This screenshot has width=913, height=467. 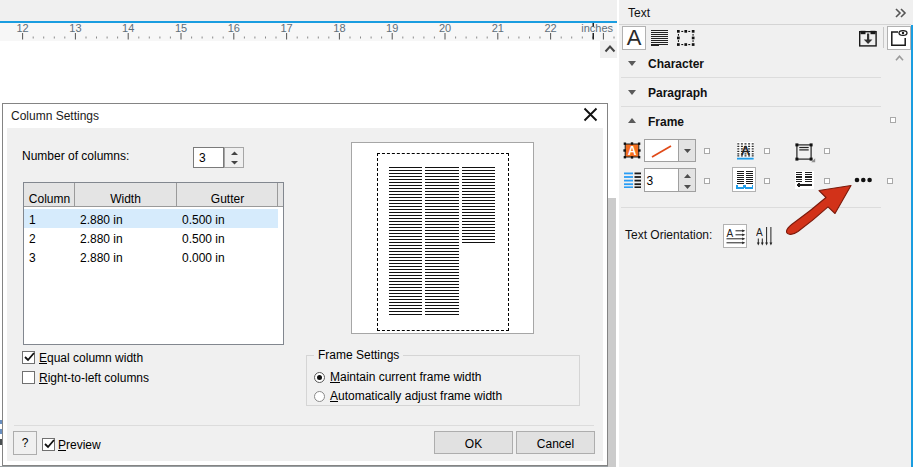 What do you see at coordinates (498, 28) in the screenshot?
I see `svg-text: 21` at bounding box center [498, 28].